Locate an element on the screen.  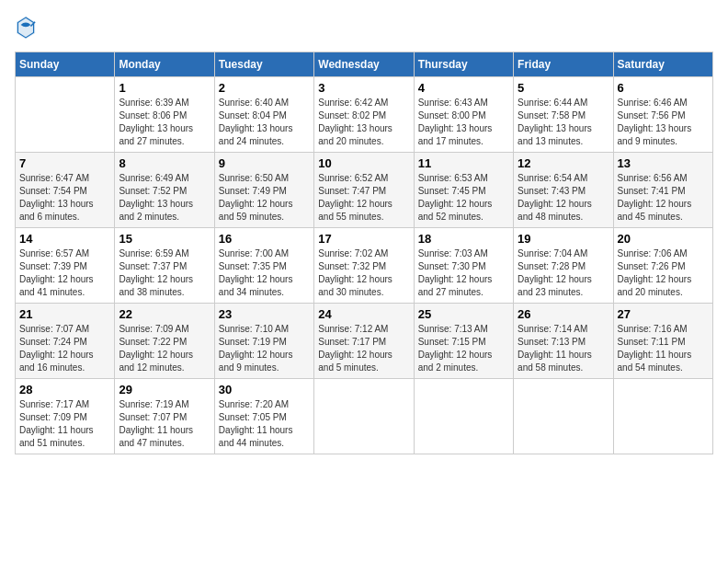
calendar-cell: 30Sunrise: 7:20 AM Sunset: 7:05 PM Dayli… is located at coordinates (264, 417).